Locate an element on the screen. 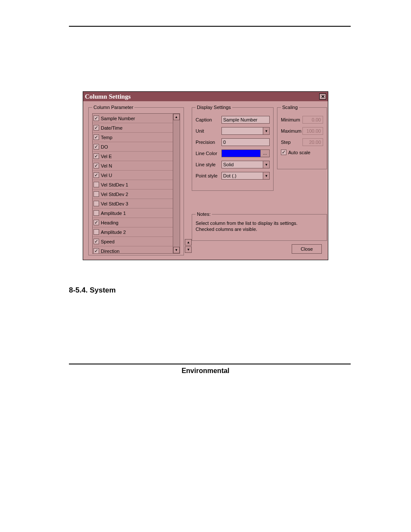 The height and width of the screenshot is (532, 411). list-item: ✓Vel N is located at coordinates (133, 166).